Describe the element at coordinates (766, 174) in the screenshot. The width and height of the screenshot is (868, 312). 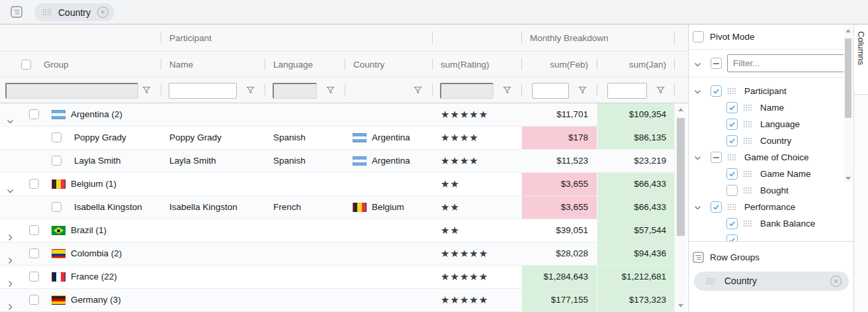
I see `tree-item-game-name: Game Name` at that location.